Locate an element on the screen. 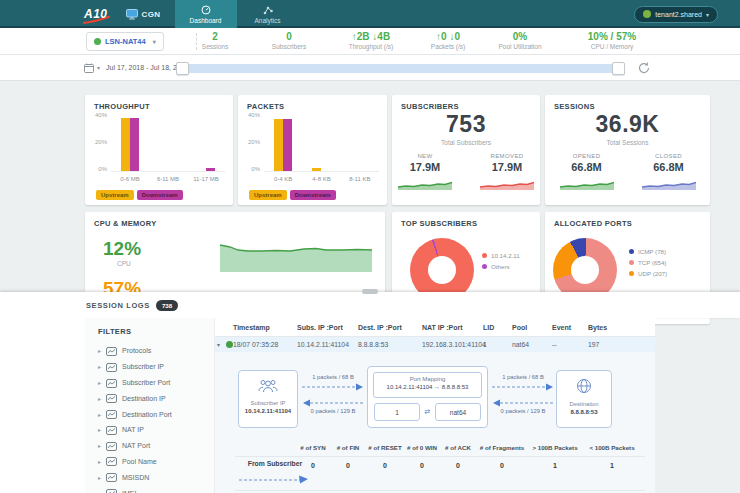  refresh-icon is located at coordinates (644, 68).